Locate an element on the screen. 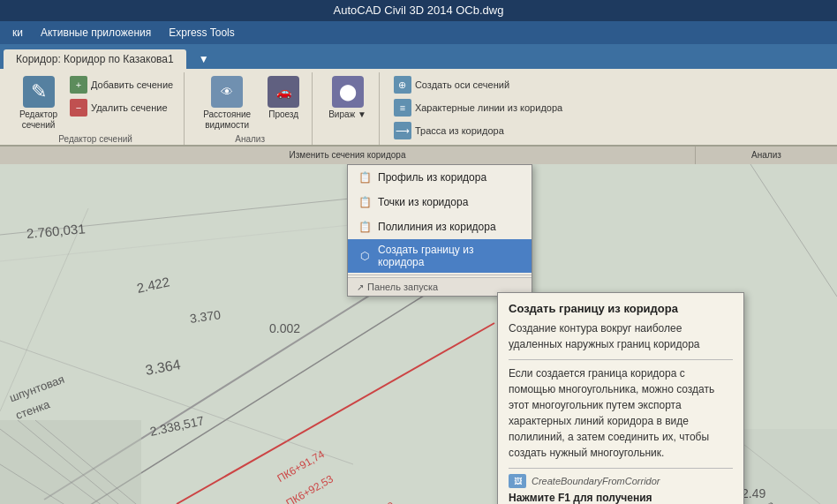 Image resolution: width=837 pixels, height=504 pixels. tab-corridor: Коридор: Коридор по Казакова1 is located at coordinates (95, 59).